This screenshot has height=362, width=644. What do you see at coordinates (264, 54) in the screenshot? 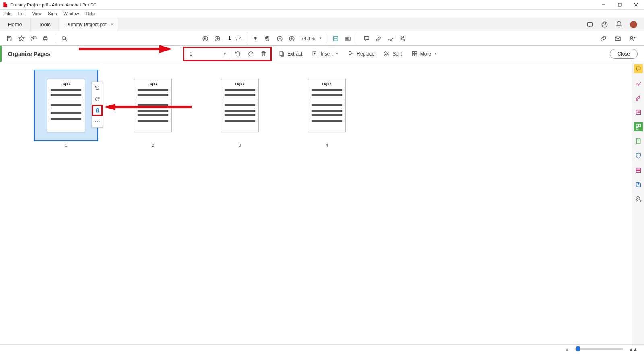
I see `delete-page-toolbar-icon` at bounding box center [264, 54].